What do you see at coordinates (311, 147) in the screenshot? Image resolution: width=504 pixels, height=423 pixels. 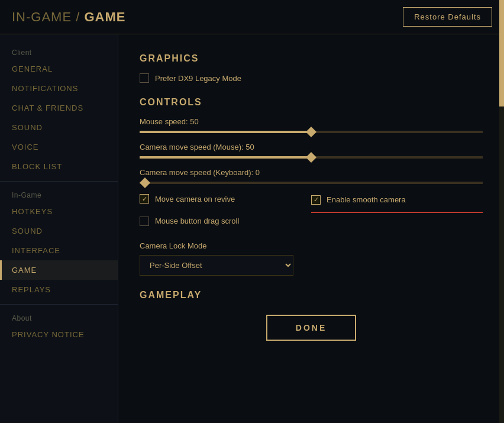 I see `camera-mouse-label: Camera move speed (Mouse): 50` at bounding box center [311, 147].